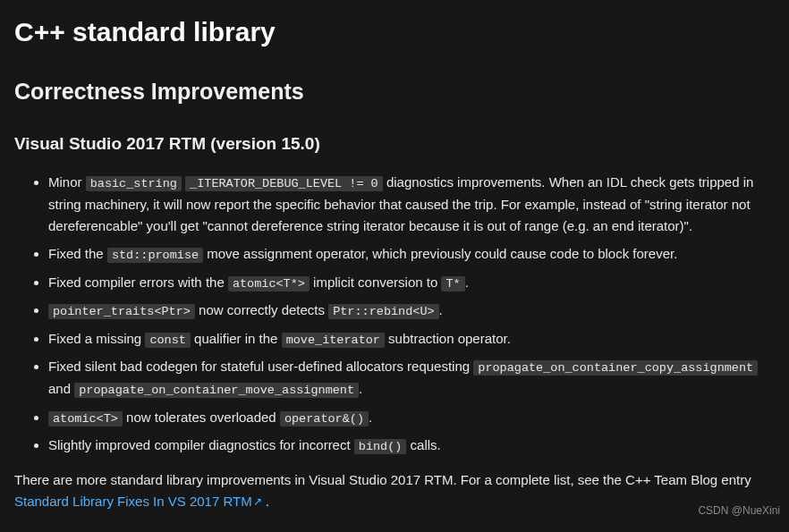 The width and height of the screenshot is (789, 532). I want to click on inline-code: _ITERATOR_DEBUG_LEVEL != 0, so click(284, 184).